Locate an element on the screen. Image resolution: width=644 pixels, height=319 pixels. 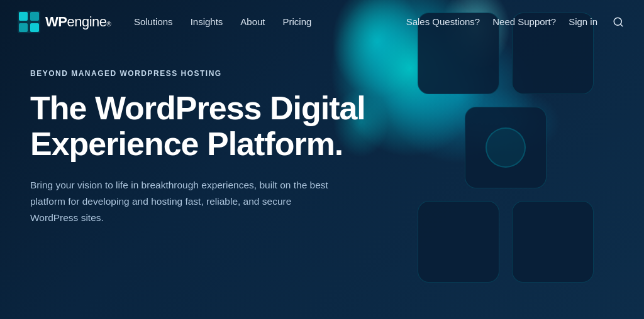
logo-link: WP engine ® is located at coordinates (64, 22).